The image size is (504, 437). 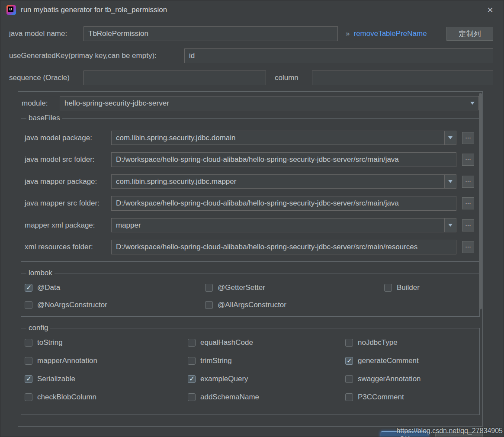 What do you see at coordinates (46, 78) in the screenshot?
I see `sequence-label: sequence (Oracle)` at bounding box center [46, 78].